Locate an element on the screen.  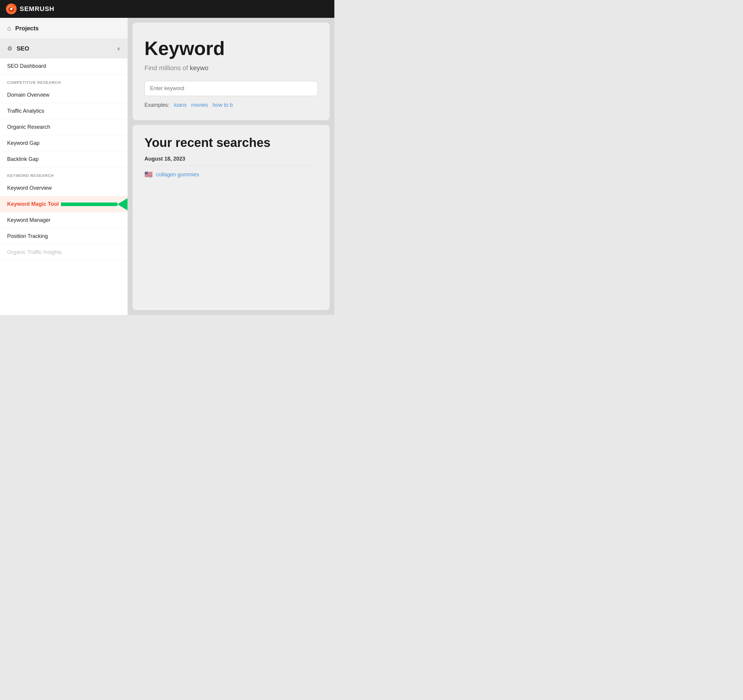
example-movies: movies is located at coordinates (200, 105).